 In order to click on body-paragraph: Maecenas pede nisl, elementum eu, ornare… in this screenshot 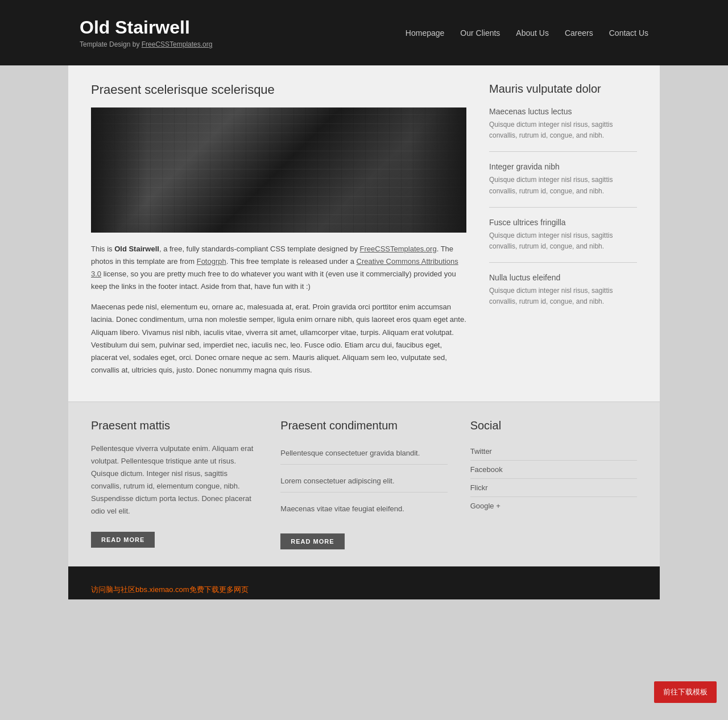, I will do `click(279, 339)`.